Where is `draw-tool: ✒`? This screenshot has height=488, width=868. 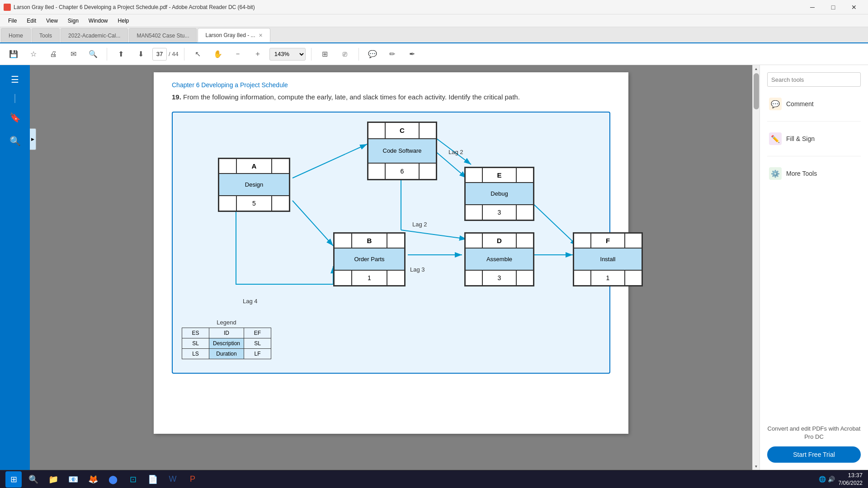 draw-tool: ✒ is located at coordinates (412, 54).